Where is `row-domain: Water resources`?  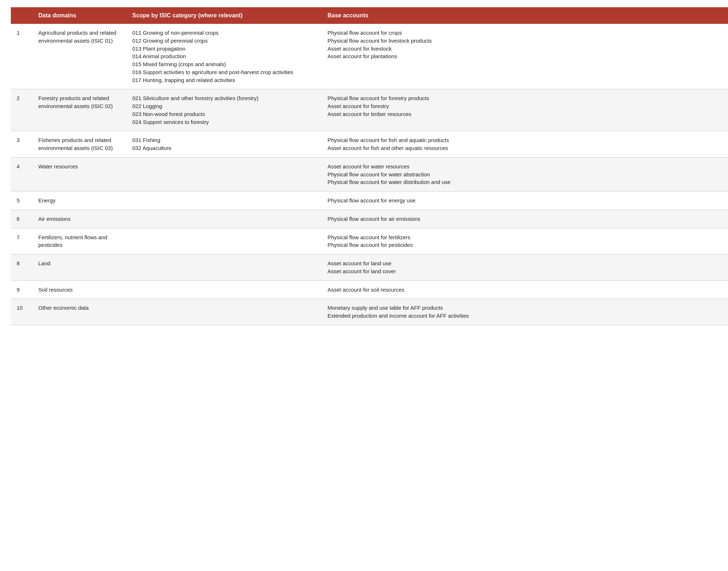
row-domain: Water resources is located at coordinates (80, 174).